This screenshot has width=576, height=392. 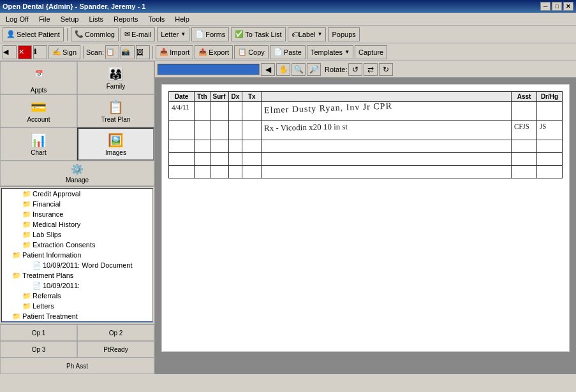 What do you see at coordinates (38, 78) in the screenshot?
I see `sidebar-item-appts: 📅 Appts` at bounding box center [38, 78].